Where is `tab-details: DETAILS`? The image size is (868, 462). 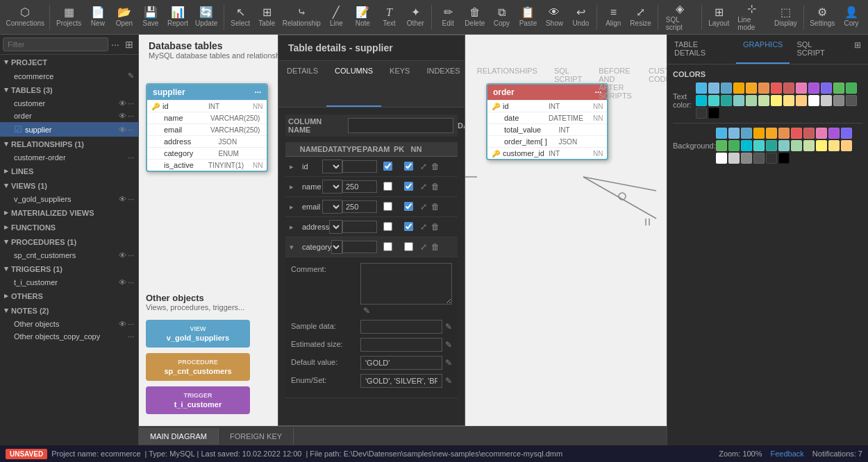 tab-details: DETAILS is located at coordinates (303, 84).